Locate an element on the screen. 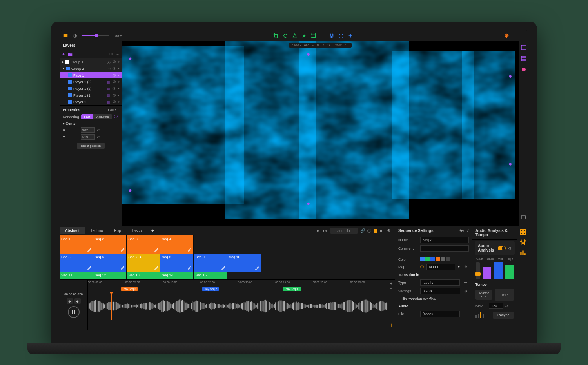  mixer-mode-icon is located at coordinates (523, 242).